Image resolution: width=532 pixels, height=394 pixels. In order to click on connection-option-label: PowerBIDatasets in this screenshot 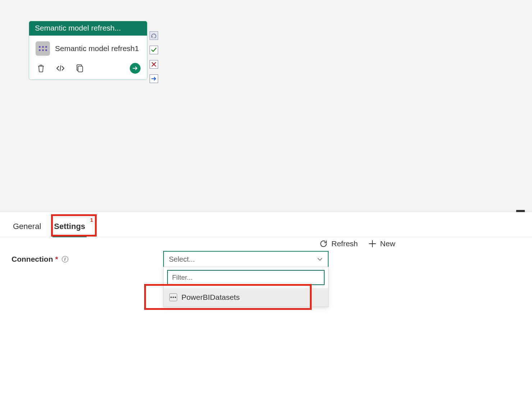, I will do `click(211, 297)`.